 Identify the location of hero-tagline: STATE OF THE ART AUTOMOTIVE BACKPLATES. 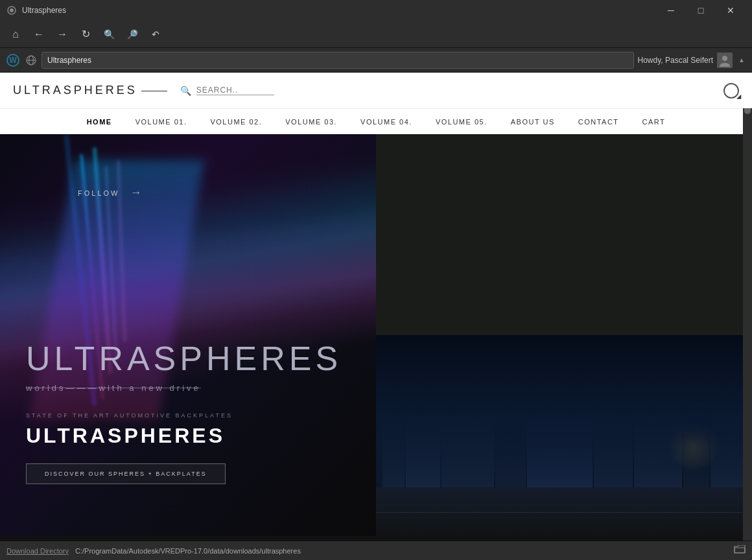
(184, 415).